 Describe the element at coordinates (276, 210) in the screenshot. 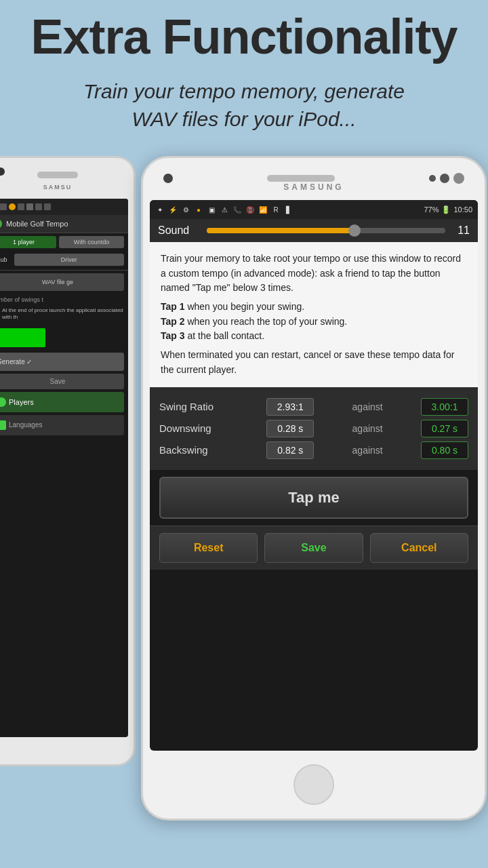

I see `status-icon-10: R` at that location.